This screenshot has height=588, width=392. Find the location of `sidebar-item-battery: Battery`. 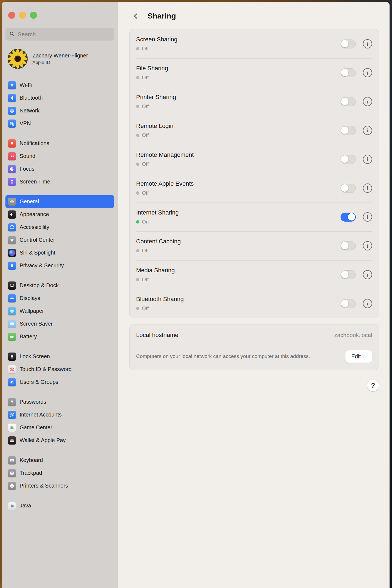

sidebar-item-battery: Battery is located at coordinates (60, 336).